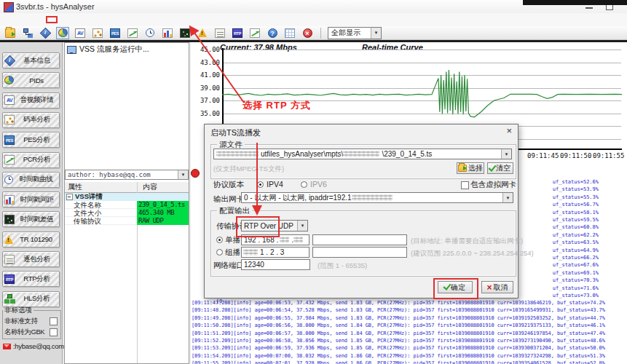 Image resolution: width=627 pixels, height=364 pixels. Describe the element at coordinates (233, 253) in the screenshot. I see `multicast-label: 组播` at that location.